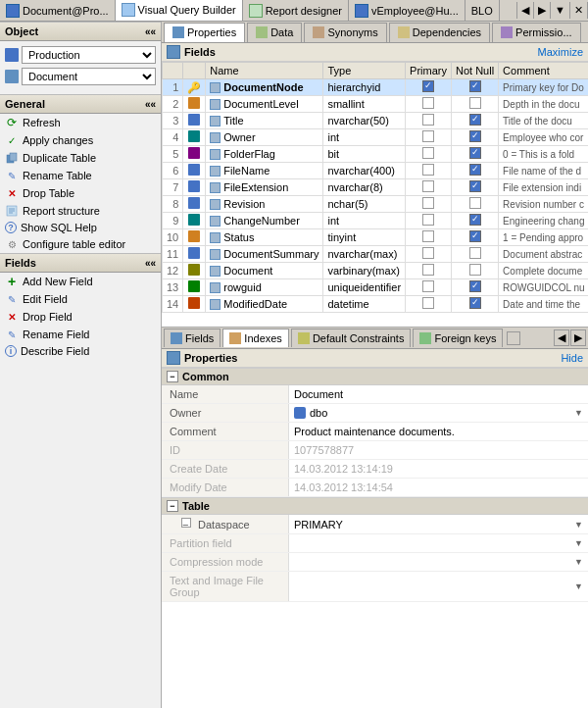 This screenshot has width=588, height=708. Describe the element at coordinates (578, 413) in the screenshot. I see `owner-dropdown-arrow: ▼` at that location.